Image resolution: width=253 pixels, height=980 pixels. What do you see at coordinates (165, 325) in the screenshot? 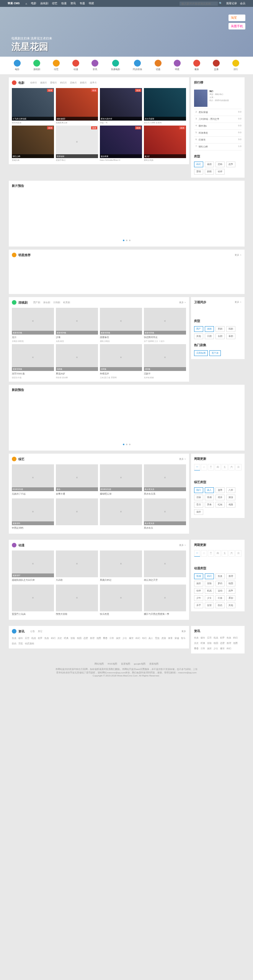
I see `tv-card-3: ✕更新至30集快把我哥带走孙千 曾舜晞 王文 卜冠今` at bounding box center [165, 325].